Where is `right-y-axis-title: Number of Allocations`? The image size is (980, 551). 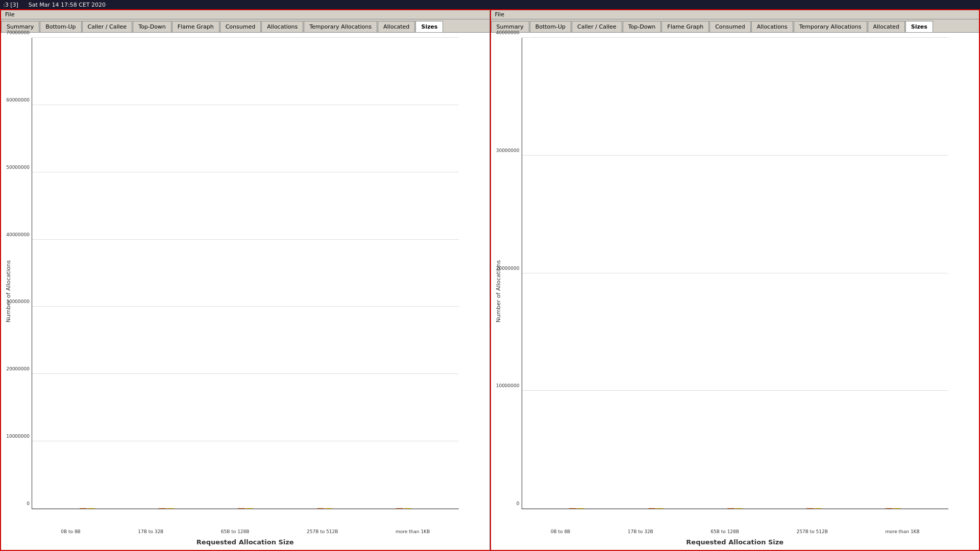 right-y-axis-title: Number of Allocations is located at coordinates (498, 291).